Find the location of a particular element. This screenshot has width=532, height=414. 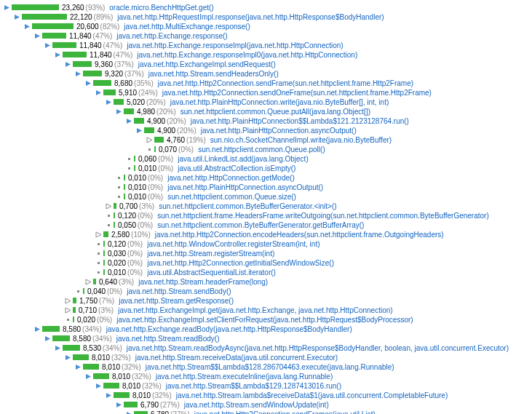

tree-row: 1,750(7%)java.net.http.Stream.getRespons… is located at coordinates (266, 300).